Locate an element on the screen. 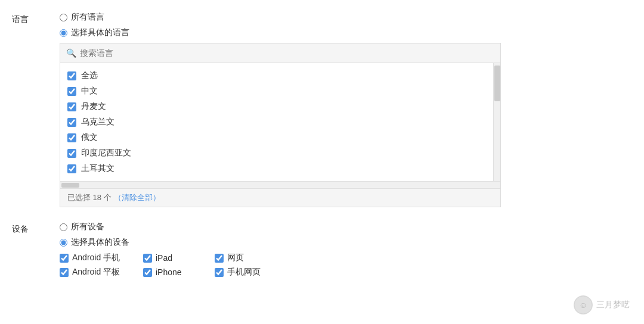  radio-all-languages-label: 所有语言 is located at coordinates (88, 17).